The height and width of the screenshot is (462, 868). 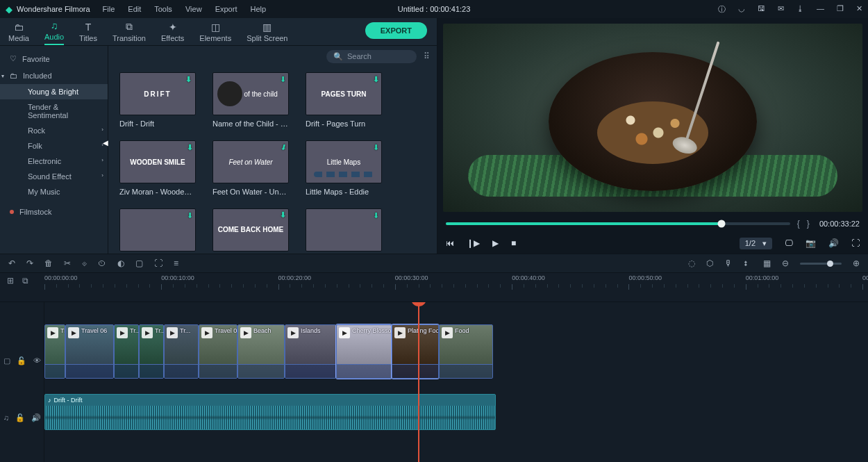 What do you see at coordinates (748, 263) in the screenshot?
I see `mixer-icon: 𝇢` at bounding box center [748, 263].